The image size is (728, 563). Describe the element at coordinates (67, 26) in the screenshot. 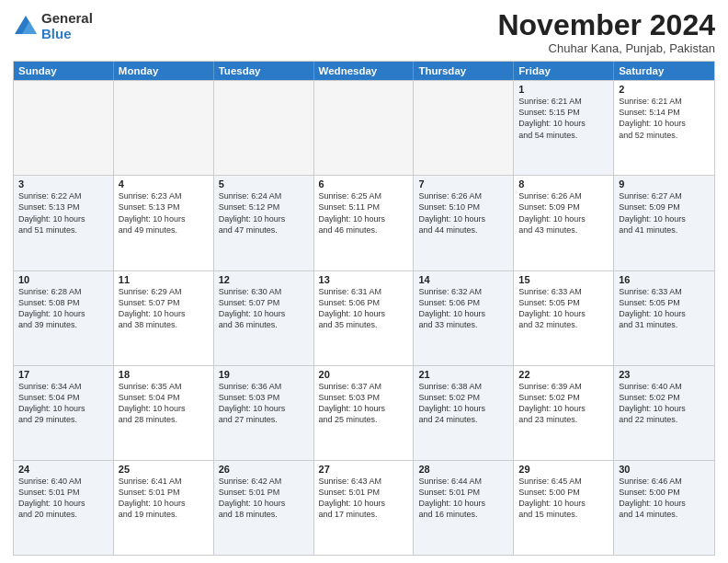

I see `logo-text: General Blue` at that location.